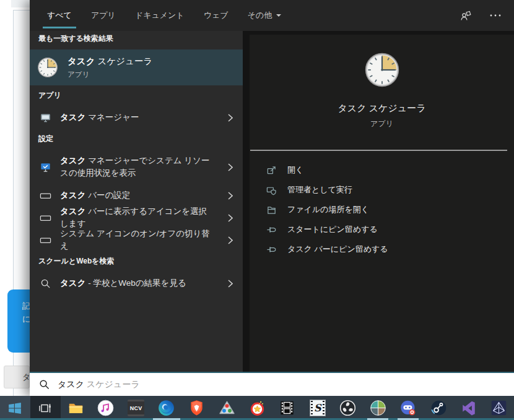 The width and height of the screenshot is (514, 420). What do you see at coordinates (76, 408) in the screenshot?
I see `file-explorer-icon` at bounding box center [76, 408].